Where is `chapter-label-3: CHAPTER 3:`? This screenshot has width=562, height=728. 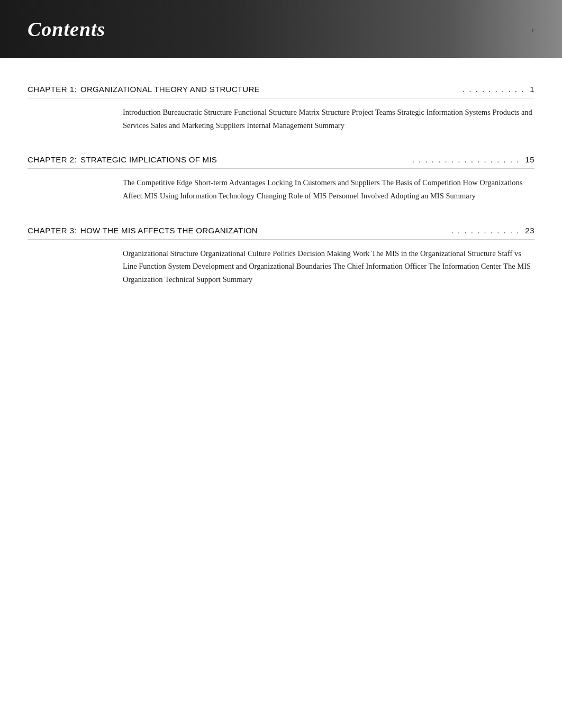
chapter-label-3: CHAPTER 3: is located at coordinates (54, 231).